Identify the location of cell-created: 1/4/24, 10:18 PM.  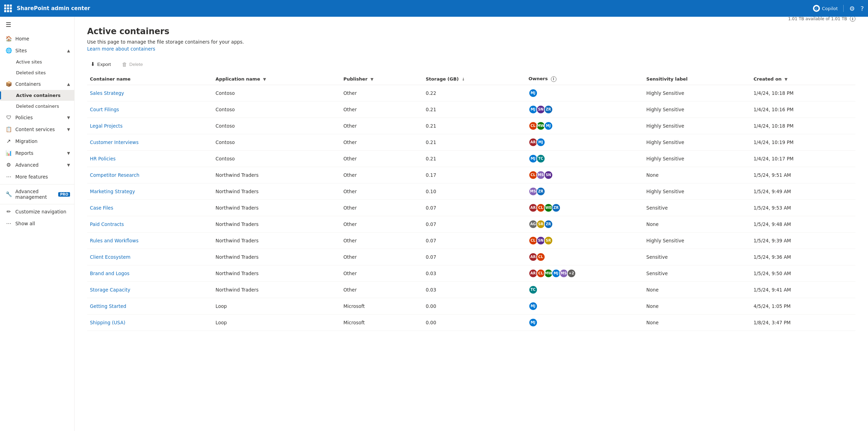
(803, 93).